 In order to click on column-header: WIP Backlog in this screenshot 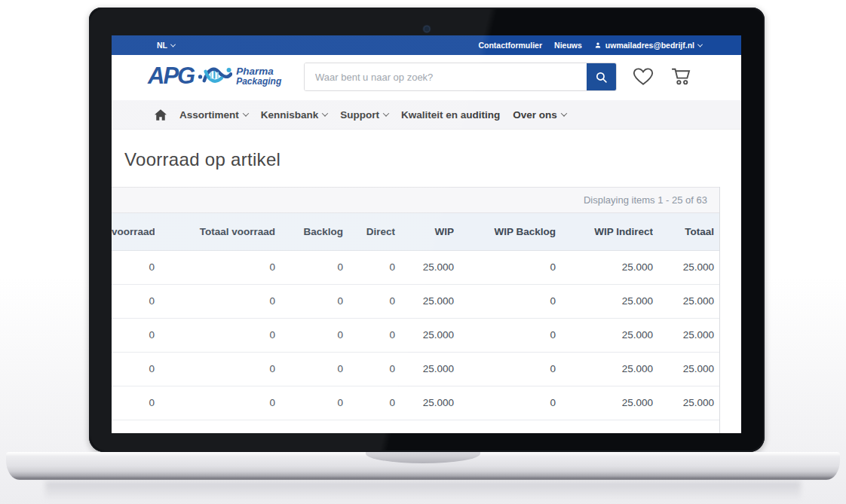, I will do `click(505, 232)`.